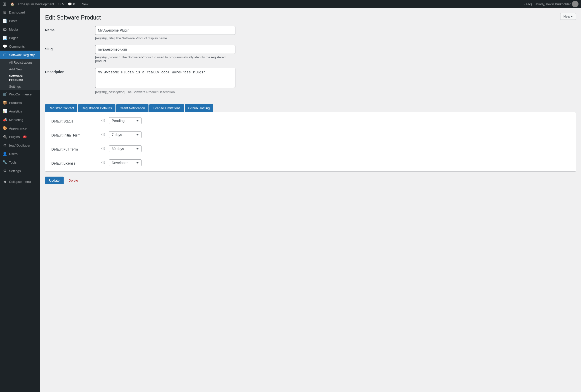  Describe the element at coordinates (311, 163) in the screenshot. I see `default-license-row: Default License ⓘ Developer Personal Bus…` at that location.